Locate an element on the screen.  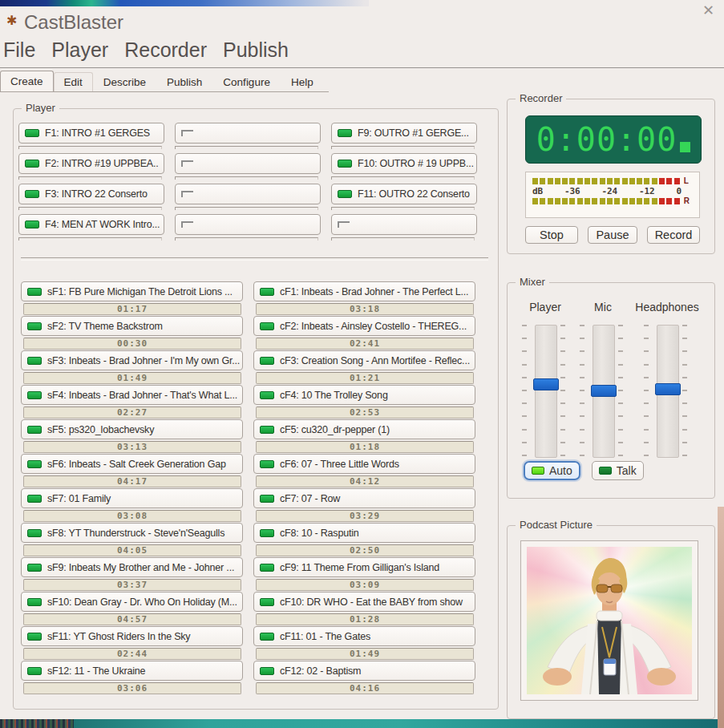
slot-time-bar: 02:27 is located at coordinates (132, 412).